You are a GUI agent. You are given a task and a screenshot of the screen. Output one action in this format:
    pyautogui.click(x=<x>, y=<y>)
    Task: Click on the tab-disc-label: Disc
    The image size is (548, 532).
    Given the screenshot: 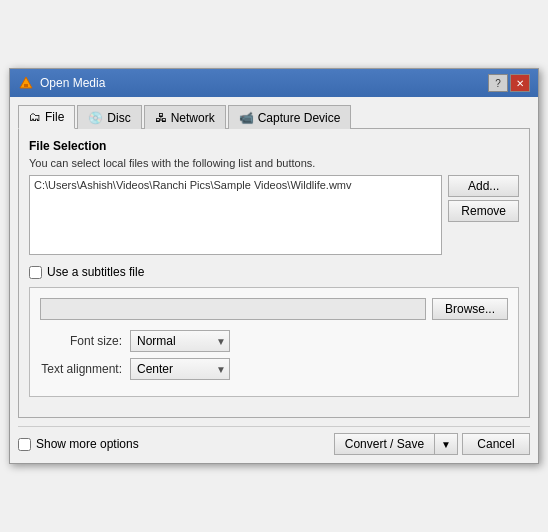 What is the action you would take?
    pyautogui.click(x=118, y=118)
    